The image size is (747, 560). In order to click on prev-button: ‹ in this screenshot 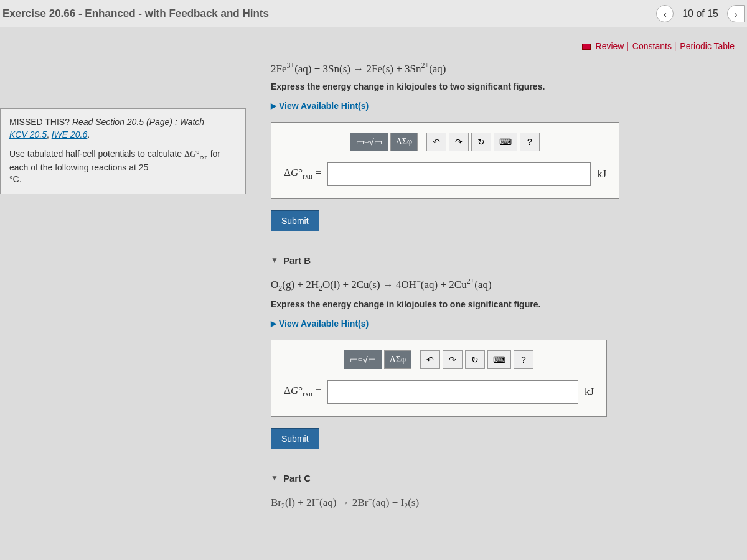, I will do `click(665, 14)`.